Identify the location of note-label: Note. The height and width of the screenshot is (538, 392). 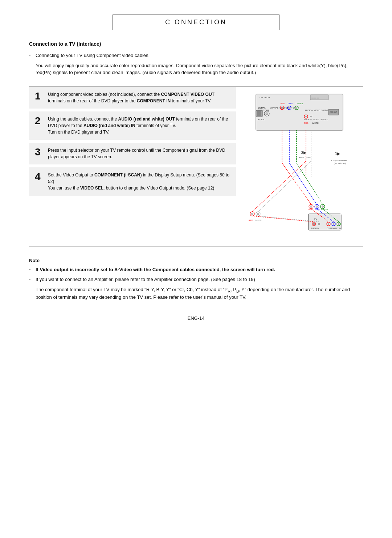
(196, 261).